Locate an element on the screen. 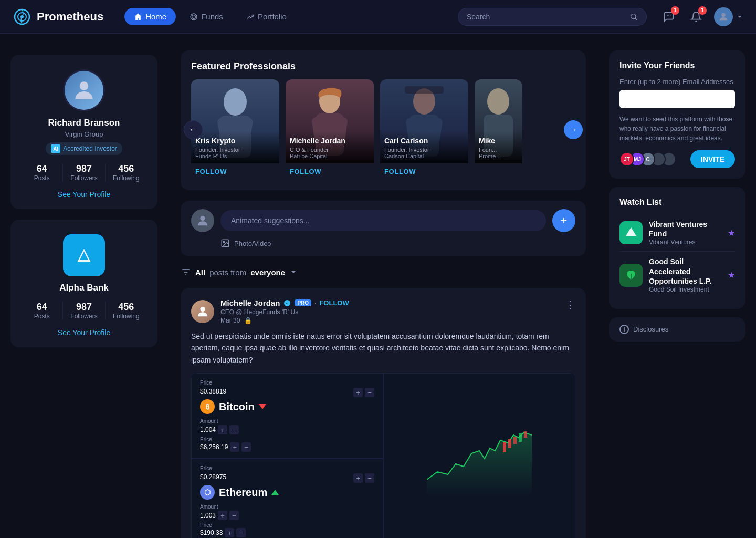 Image resolution: width=756 pixels, height=538 pixels. invite-title: Invite Your Friends is located at coordinates (677, 66).